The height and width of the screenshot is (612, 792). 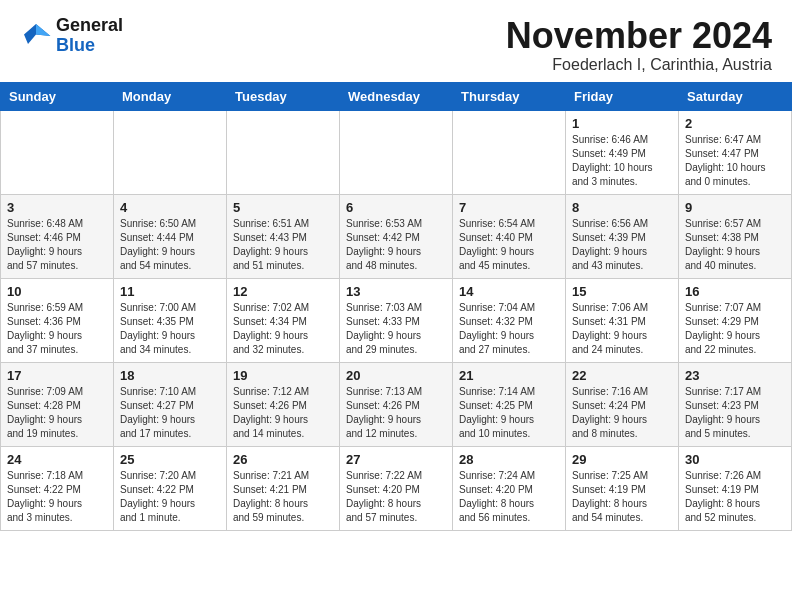 What do you see at coordinates (57, 329) in the screenshot?
I see `day-info: Sunrise: 6:59 AM Sunset: 4:36 PM Dayligh…` at bounding box center [57, 329].